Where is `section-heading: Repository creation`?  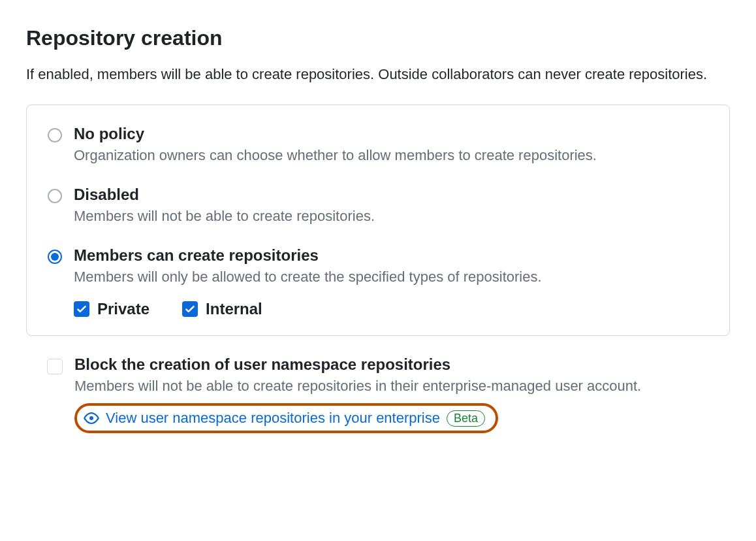 section-heading: Repository creation is located at coordinates (378, 38).